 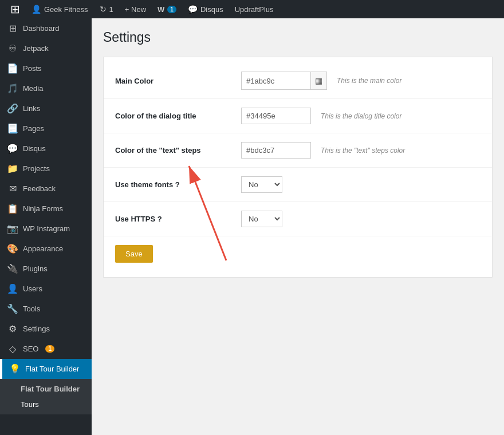 I want to click on sidebar-item-feedback: ✉ Feedback, so click(x=46, y=189).